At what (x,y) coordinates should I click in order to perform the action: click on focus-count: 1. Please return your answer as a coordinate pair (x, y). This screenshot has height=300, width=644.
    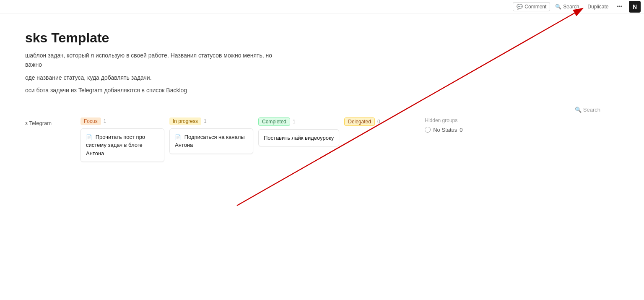
    Looking at the image, I should click on (105, 121).